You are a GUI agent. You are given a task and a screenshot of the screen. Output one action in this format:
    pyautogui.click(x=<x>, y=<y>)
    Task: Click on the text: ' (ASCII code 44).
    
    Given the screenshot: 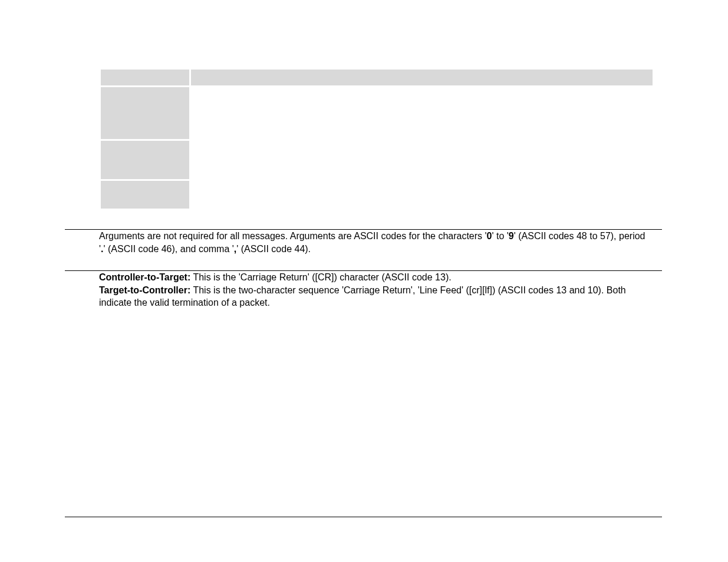 What is the action you would take?
    pyautogui.click(x=274, y=249)
    